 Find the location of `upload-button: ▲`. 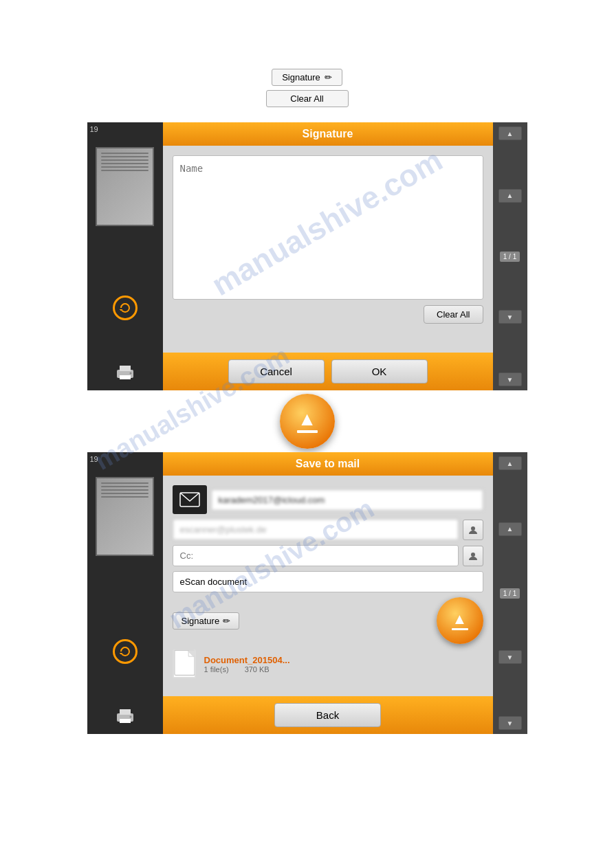

upload-button: ▲ is located at coordinates (307, 421).